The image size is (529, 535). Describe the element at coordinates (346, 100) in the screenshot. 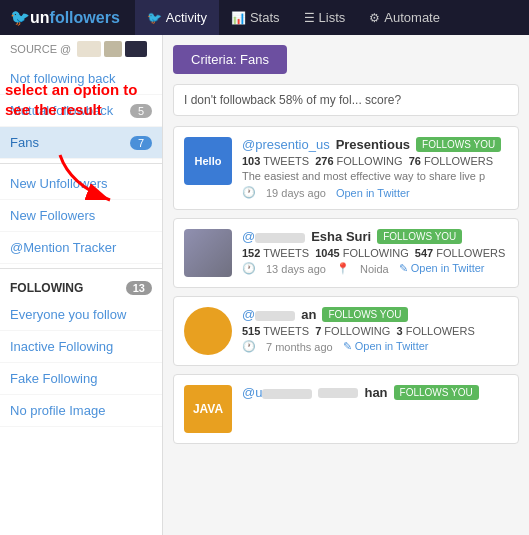

I see `info-box: I don't followback 58% of my fol... scor…` at that location.